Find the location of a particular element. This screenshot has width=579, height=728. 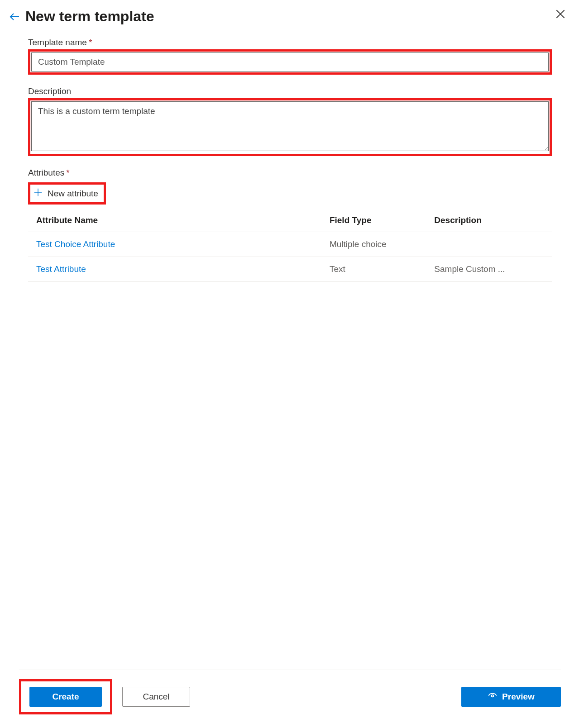

panel-header: New term template is located at coordinates (290, 16).